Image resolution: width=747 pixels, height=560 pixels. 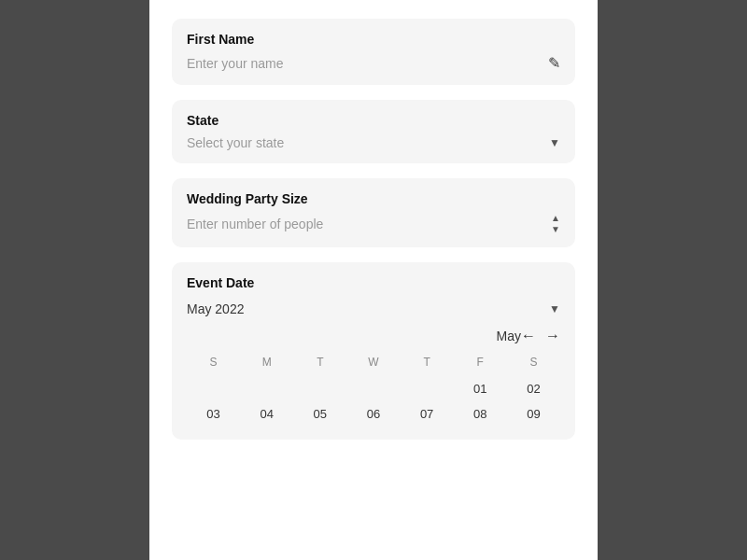 What do you see at coordinates (374, 199) in the screenshot?
I see `party-size-label: Wedding Party Size` at bounding box center [374, 199].